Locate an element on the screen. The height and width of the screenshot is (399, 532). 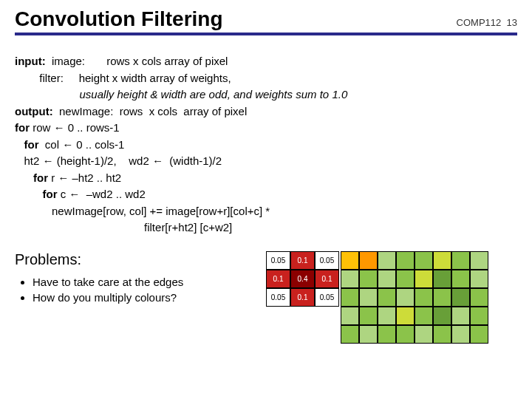
page-number: 13 is located at coordinates (512, 22).